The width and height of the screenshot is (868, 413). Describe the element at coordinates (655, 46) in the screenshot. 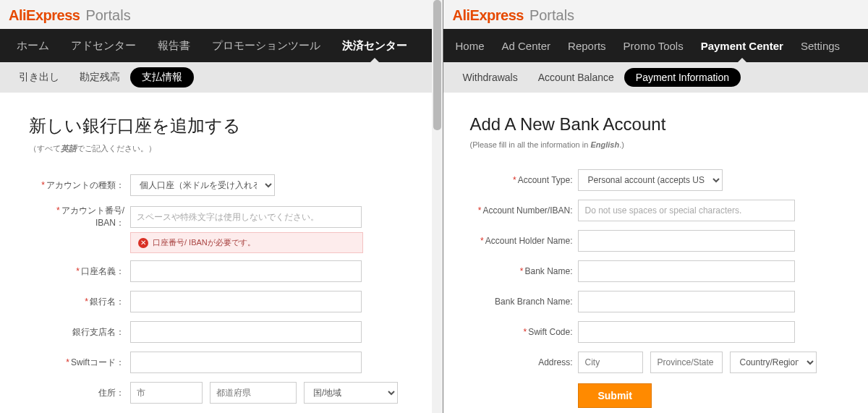

I see `nav-main: Home Ad Center Reports Promo Tools Payme…` at that location.